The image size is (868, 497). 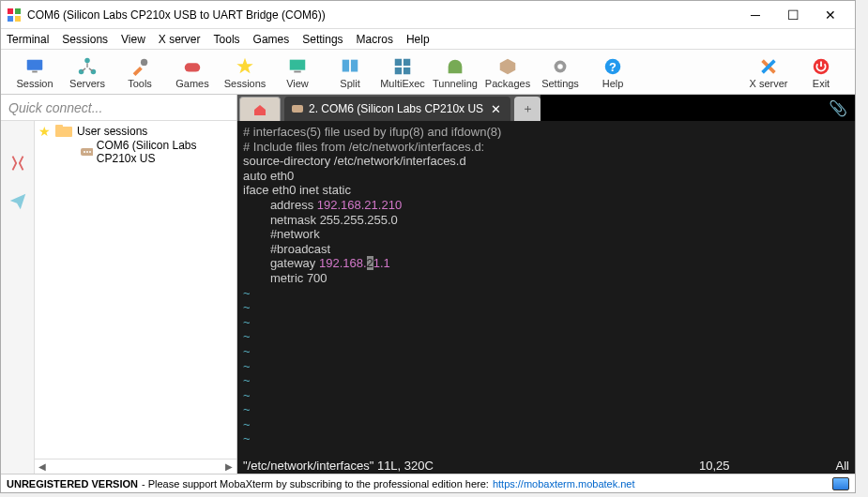 What do you see at coordinates (793, 15) in the screenshot?
I see `maximize-button: ☐` at bounding box center [793, 15].